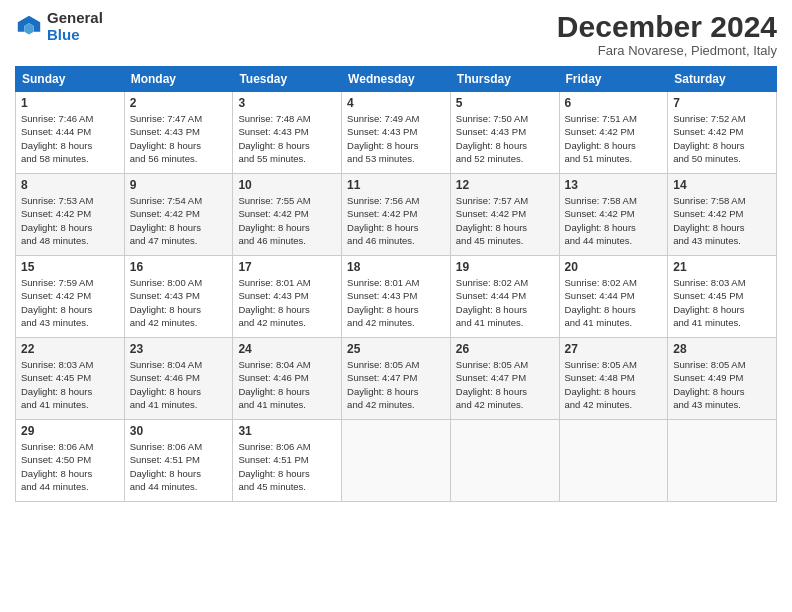 The width and height of the screenshot is (792, 612). Describe the element at coordinates (396, 215) in the screenshot. I see `table-row: 8 Sunrise: 7:53 AMSunset: 4:42 PMDayligh…` at that location.